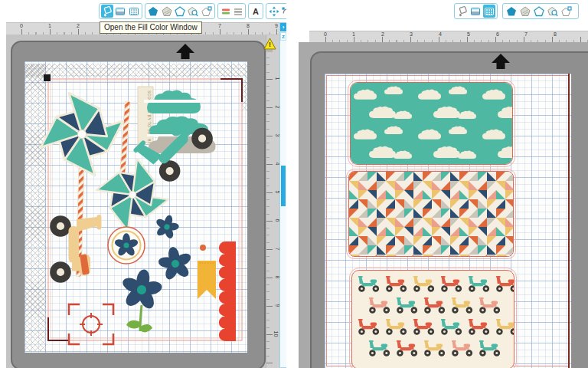 This screenshot has height=368, width=588. I want to click on text-tool-button: A, so click(256, 11).